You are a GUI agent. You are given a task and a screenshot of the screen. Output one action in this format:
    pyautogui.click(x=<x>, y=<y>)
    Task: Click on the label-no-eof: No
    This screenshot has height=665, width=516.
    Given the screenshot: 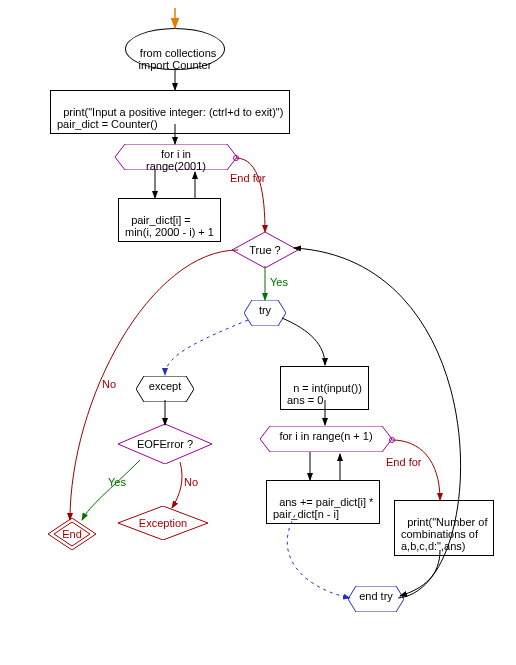 What is the action you would take?
    pyautogui.click(x=191, y=482)
    